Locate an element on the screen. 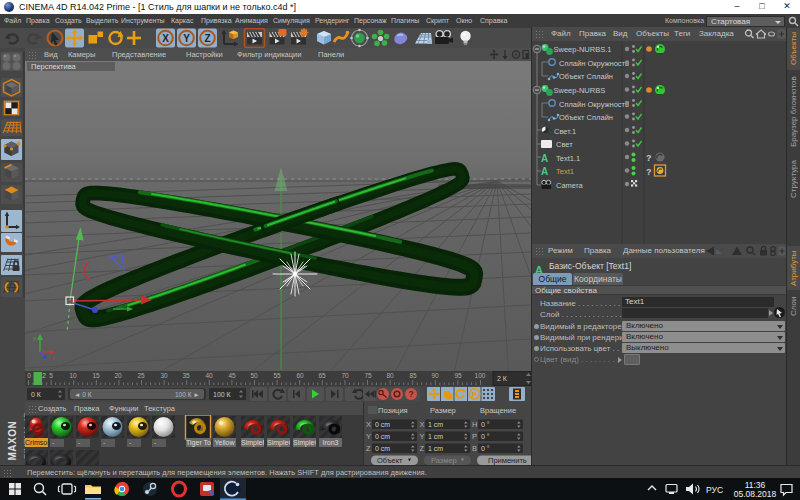 The height and width of the screenshot is (500, 800). svg-text: РУС is located at coordinates (714, 490).